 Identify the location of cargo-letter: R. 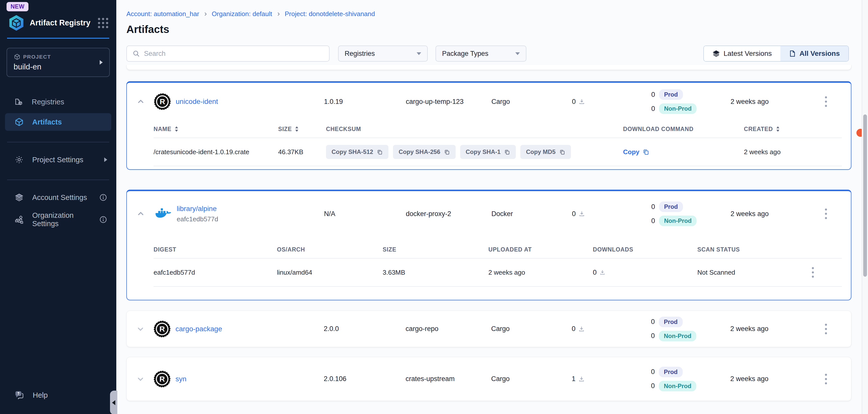
(162, 102).